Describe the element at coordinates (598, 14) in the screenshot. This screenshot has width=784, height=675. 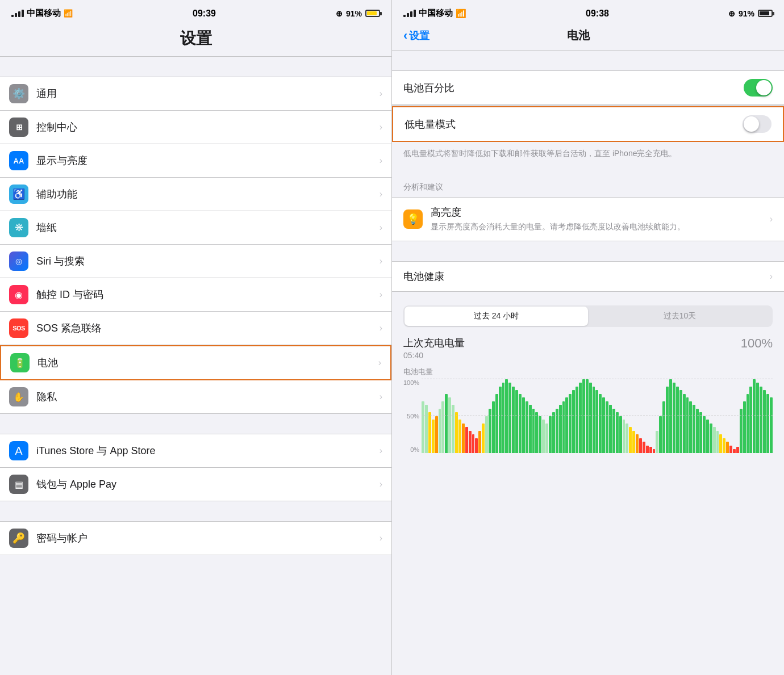
I see `time-right: 09:38` at that location.